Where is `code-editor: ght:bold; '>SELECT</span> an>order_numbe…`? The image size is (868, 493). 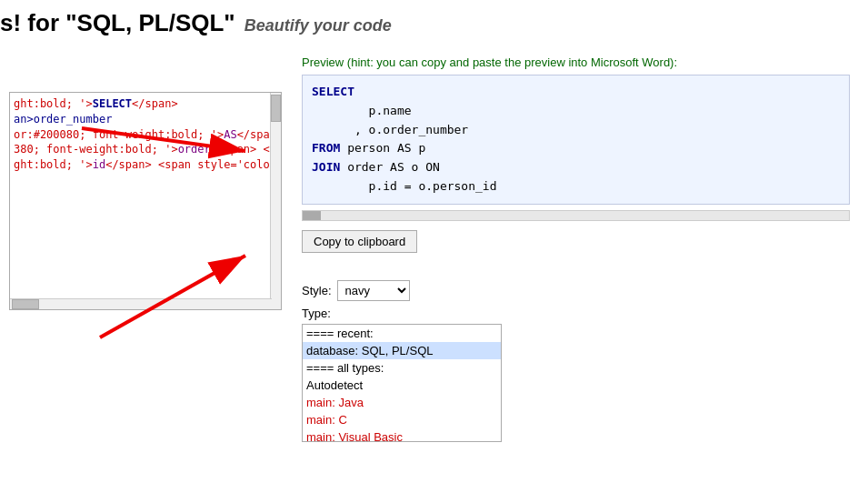 code-editor: ght:bold; '>SELECT</span> an>order_numbe… is located at coordinates (145, 201).